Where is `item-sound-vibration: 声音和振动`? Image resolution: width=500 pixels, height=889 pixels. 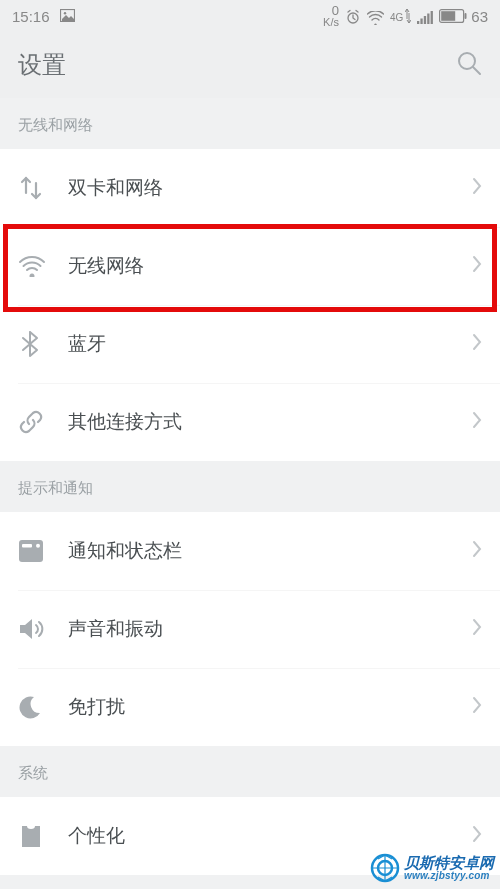 item-sound-vibration: 声音和振动 is located at coordinates (250, 629).